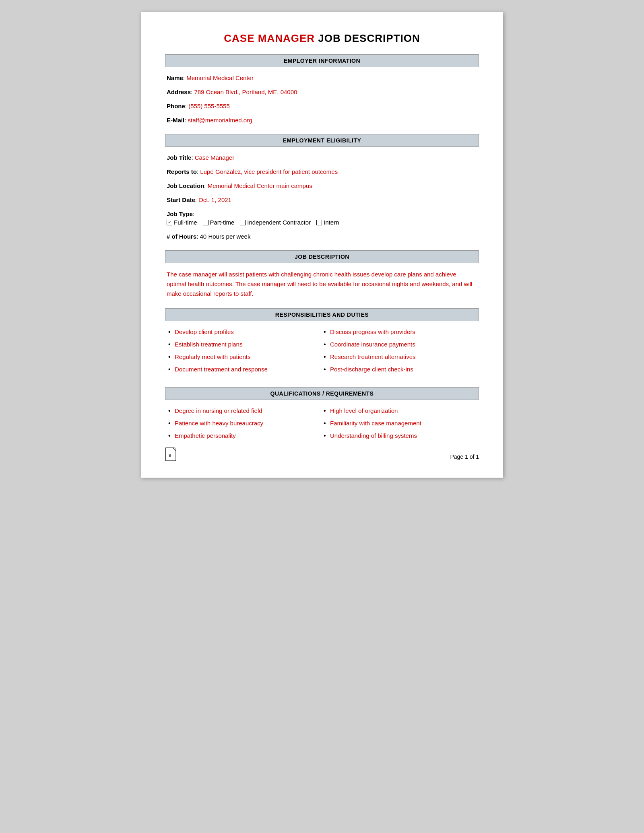 The image size is (644, 833). What do you see at coordinates (400, 423) in the screenshot?
I see `list-item: Familiarity with case management` at bounding box center [400, 423].